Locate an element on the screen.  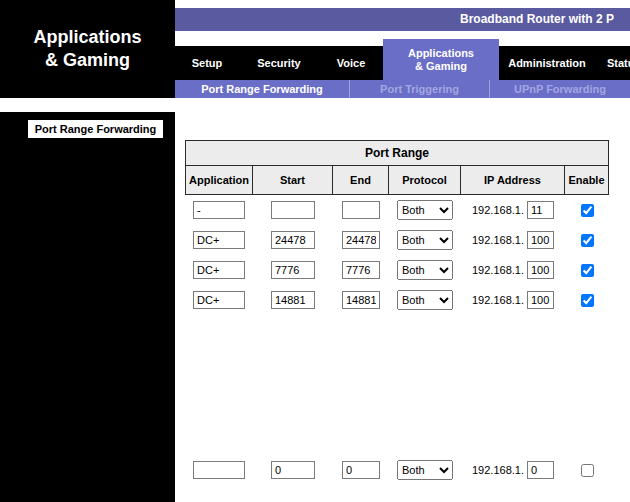
col-header-start: Start is located at coordinates (293, 180).